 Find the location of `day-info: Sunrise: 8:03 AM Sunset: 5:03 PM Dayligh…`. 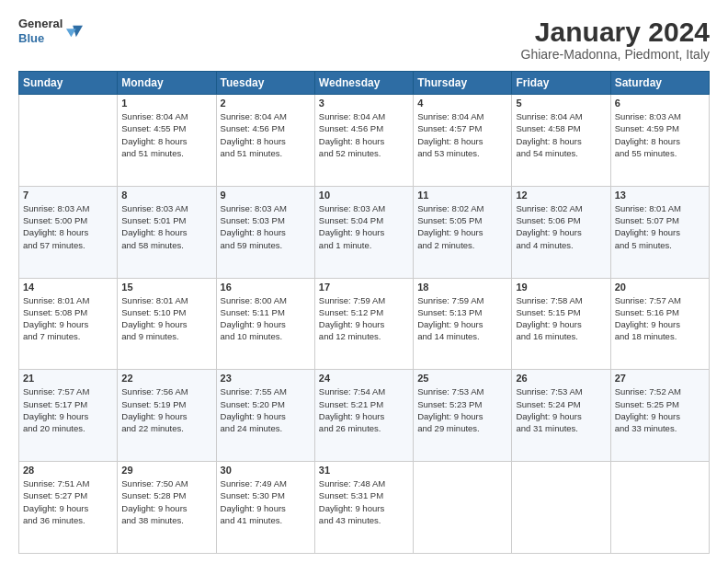

day-info: Sunrise: 8:03 AM Sunset: 5:03 PM Dayligh… is located at coordinates (266, 226).